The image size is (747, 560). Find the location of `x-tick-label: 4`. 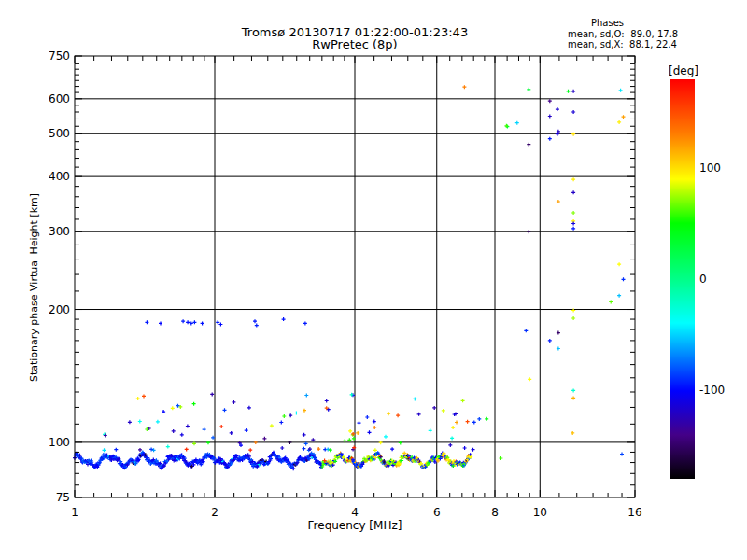

x-tick-label: 4 is located at coordinates (355, 512).